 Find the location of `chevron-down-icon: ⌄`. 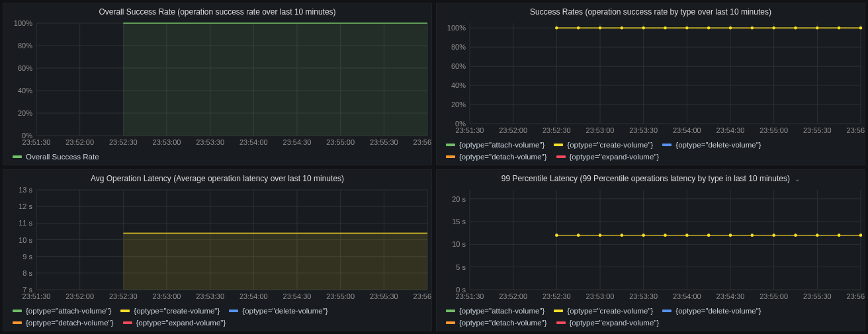

chevron-down-icon: ⌄ is located at coordinates (797, 179).